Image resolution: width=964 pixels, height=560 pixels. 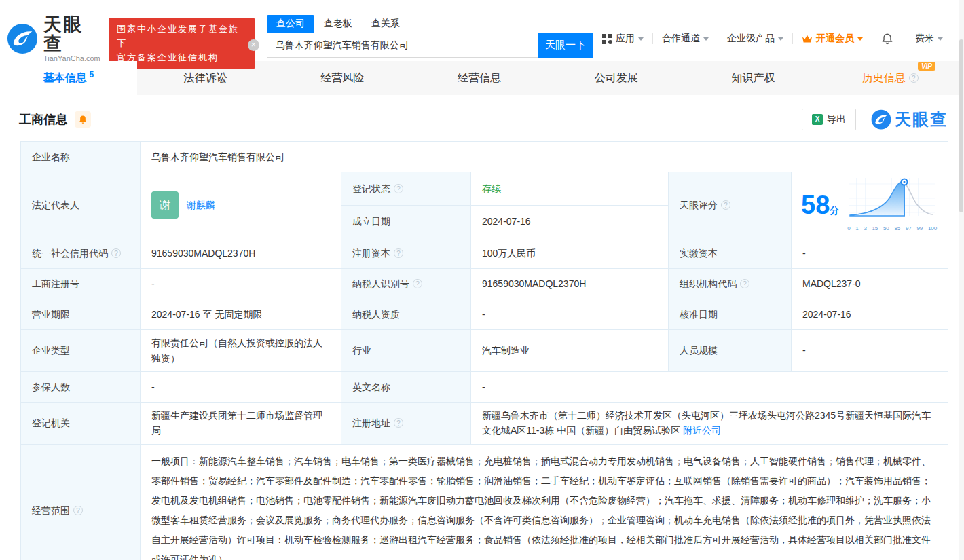 What do you see at coordinates (834, 210) in the screenshot?
I see `score-unit: 分` at bounding box center [834, 210].